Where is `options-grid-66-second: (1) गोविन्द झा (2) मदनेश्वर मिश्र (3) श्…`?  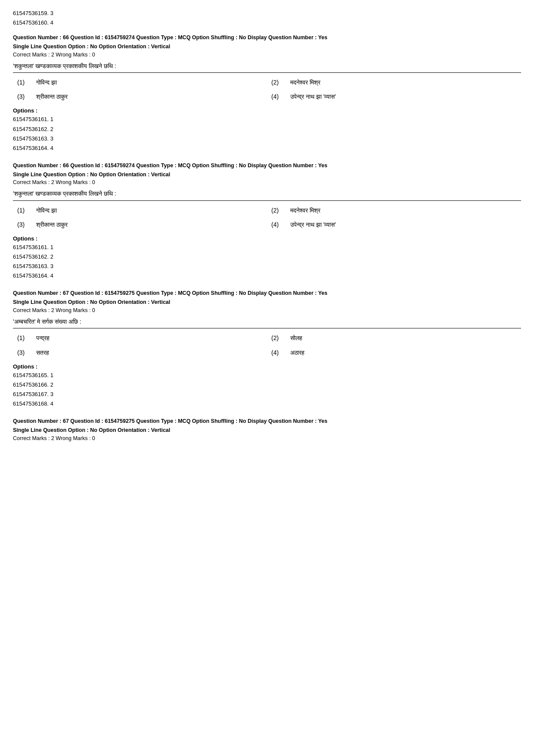
options-grid-66-second: (1) गोविन्द झा (2) मदनेश्वर मिश्र (3) श्… is located at coordinates (267, 218).